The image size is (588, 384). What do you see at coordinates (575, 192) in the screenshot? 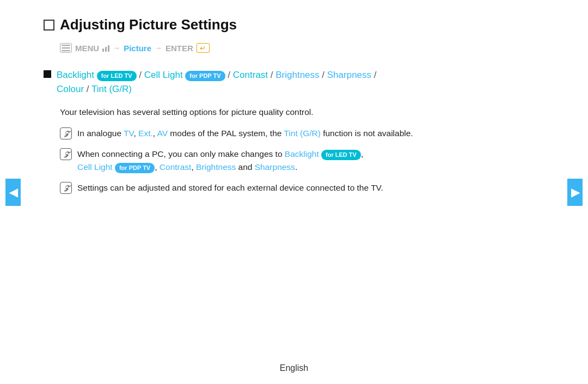
I see `right-arrow-icon: ▶` at bounding box center [575, 192].